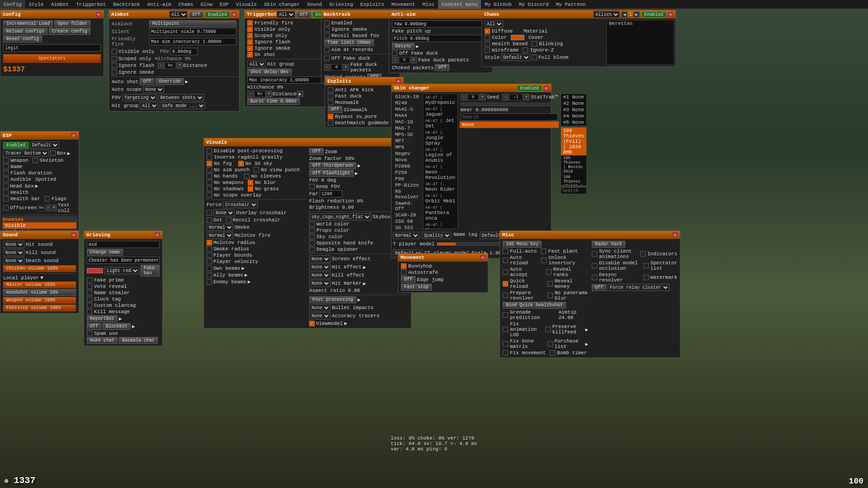 This screenshot has height=488, width=868. What do you see at coordinates (69, 154) in the screenshot?
I see `esp-box-expand: ▶` at bounding box center [69, 154].